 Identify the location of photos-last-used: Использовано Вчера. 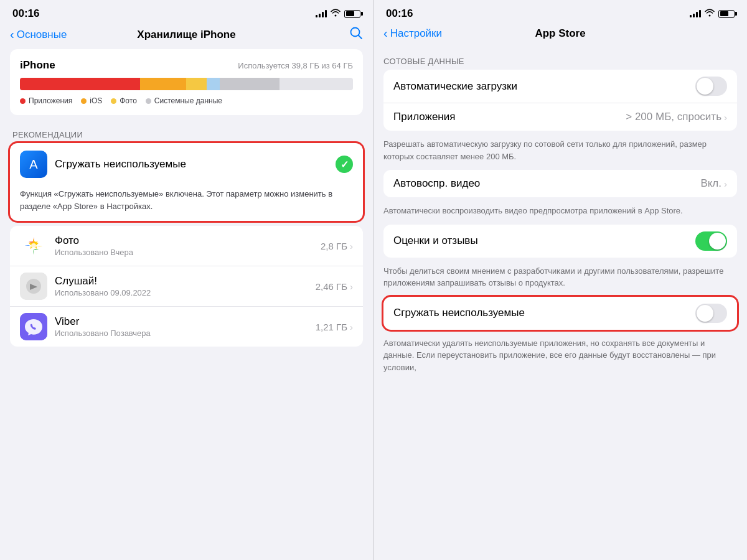
(184, 253).